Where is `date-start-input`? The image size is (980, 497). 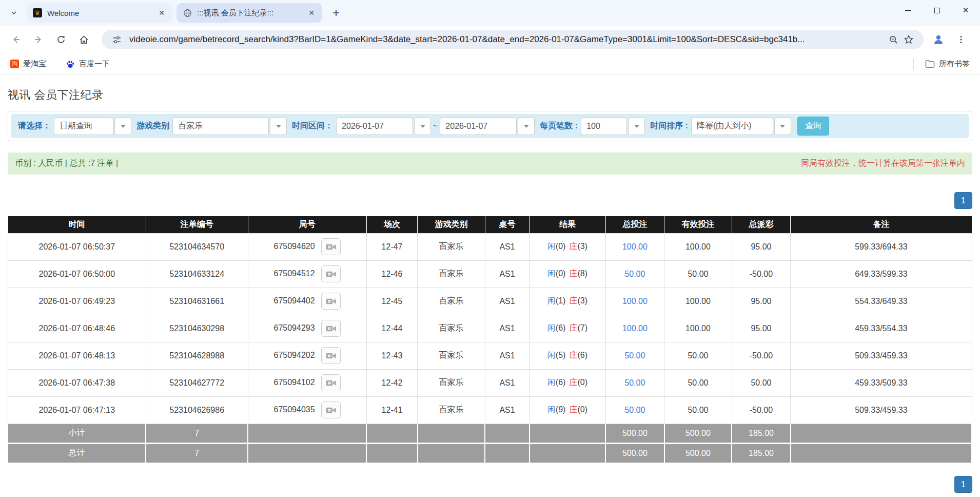
date-start-input is located at coordinates (375, 126).